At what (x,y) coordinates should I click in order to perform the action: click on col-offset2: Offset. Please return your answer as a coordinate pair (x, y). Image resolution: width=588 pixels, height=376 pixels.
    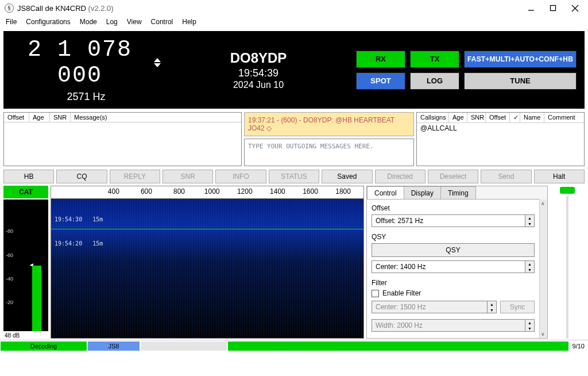
    Looking at the image, I should click on (498, 117).